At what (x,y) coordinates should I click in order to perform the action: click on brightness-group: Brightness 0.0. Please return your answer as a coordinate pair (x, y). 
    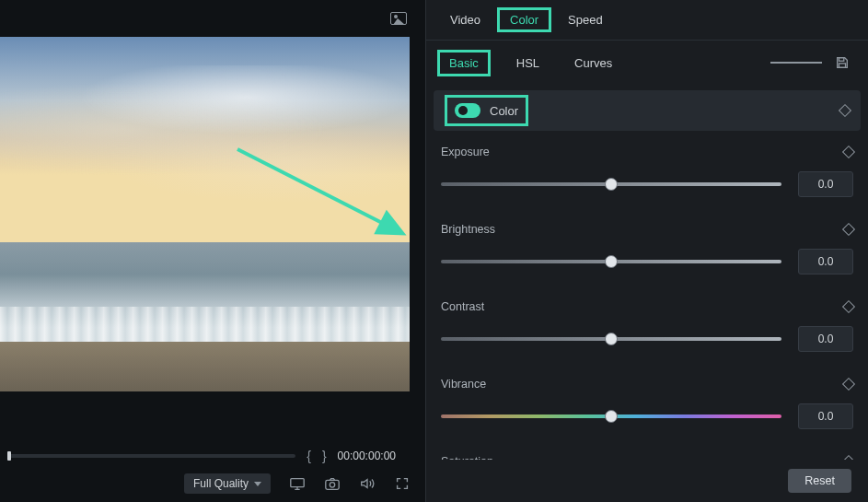
    Looking at the image, I should click on (647, 249).